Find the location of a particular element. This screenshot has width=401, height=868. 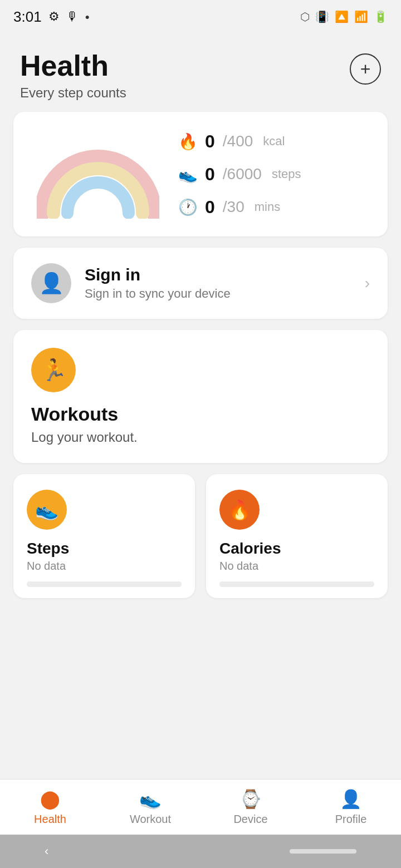

signal-icon: 📶 is located at coordinates (361, 17).